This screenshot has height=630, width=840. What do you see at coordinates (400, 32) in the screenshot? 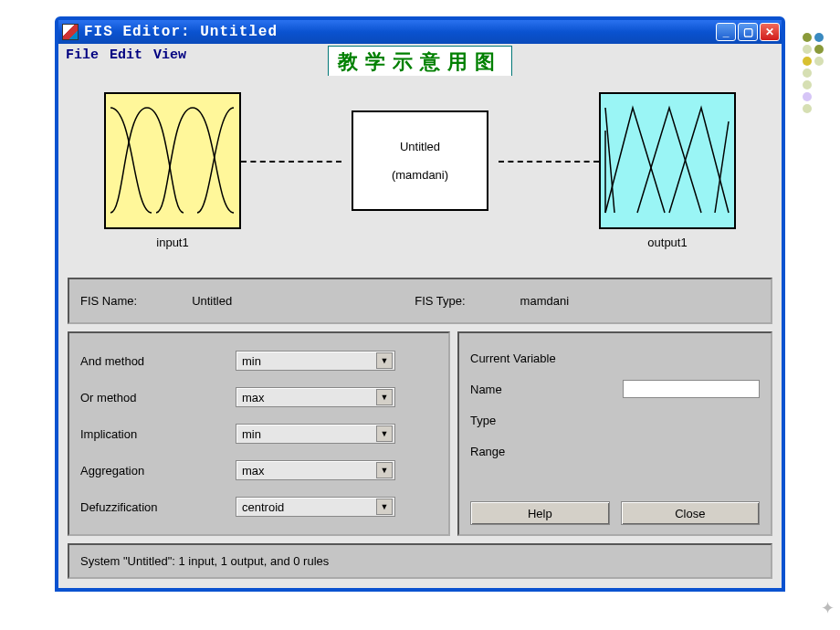
I see `window-title: FIS Editor: Untitled` at bounding box center [400, 32].